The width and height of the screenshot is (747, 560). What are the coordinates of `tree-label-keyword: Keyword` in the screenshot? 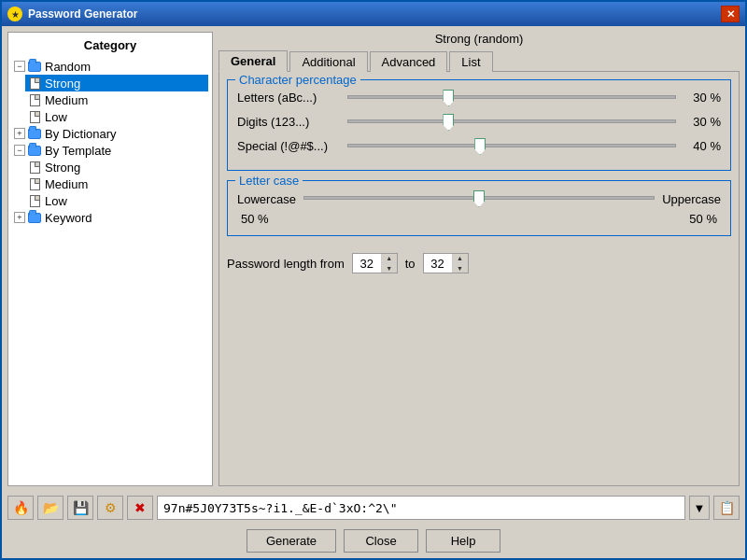 It's located at (69, 218).